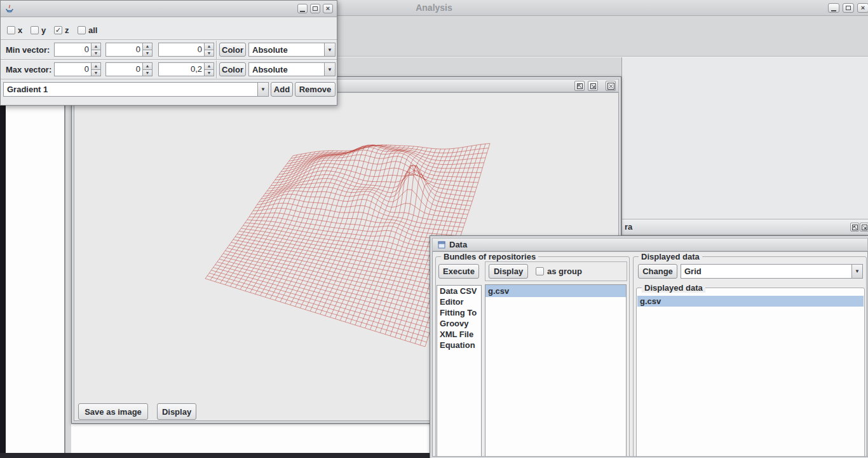 The width and height of the screenshot is (868, 458). Describe the element at coordinates (328, 9) in the screenshot. I see `dialog-close-button: ×` at that location.